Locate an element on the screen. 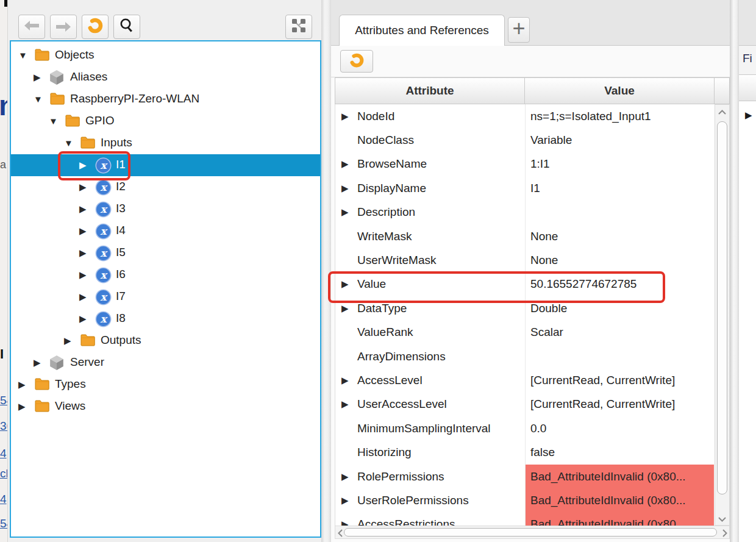 This screenshot has height=542, width=756. background-link-fragment: 36 is located at coordinates (4, 426).